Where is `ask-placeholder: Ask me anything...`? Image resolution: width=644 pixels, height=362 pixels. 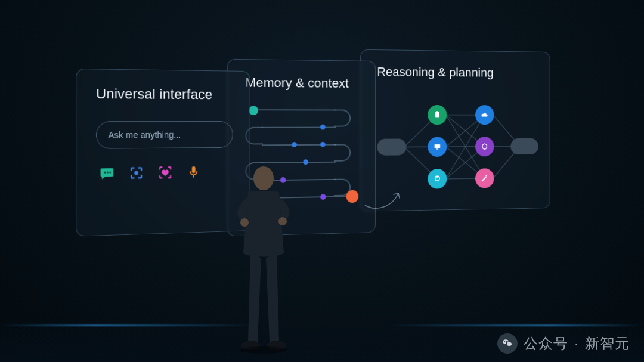 ask-placeholder: Ask me anything... is located at coordinates (145, 135).